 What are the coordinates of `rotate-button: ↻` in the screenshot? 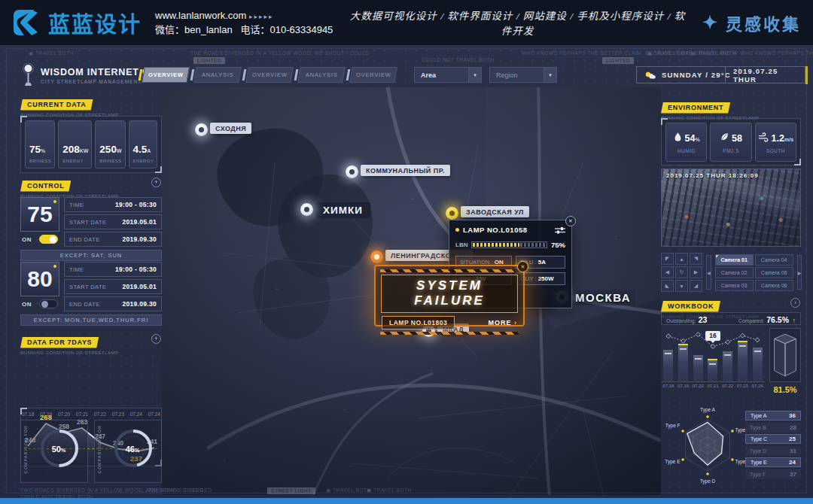 It's located at (682, 272).